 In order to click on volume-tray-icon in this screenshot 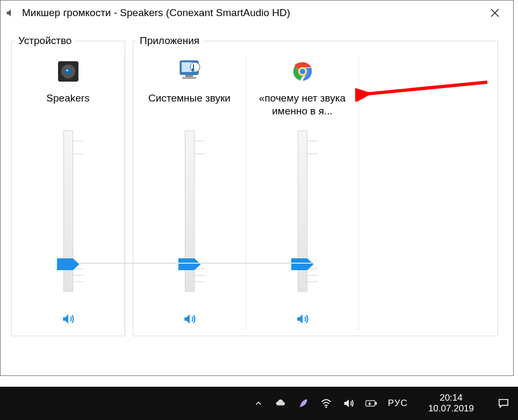, I will do `click(349, 403)`.